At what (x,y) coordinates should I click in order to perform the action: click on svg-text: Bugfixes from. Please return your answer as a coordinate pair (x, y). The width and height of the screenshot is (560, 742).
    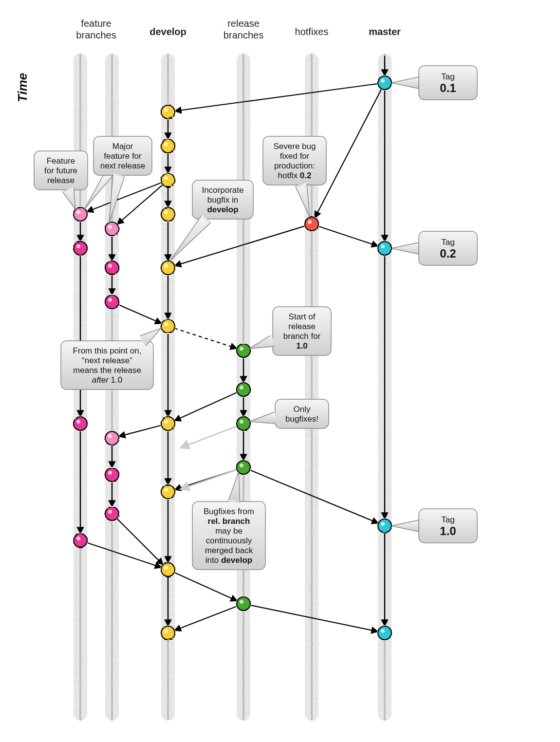
    Looking at the image, I should click on (229, 511).